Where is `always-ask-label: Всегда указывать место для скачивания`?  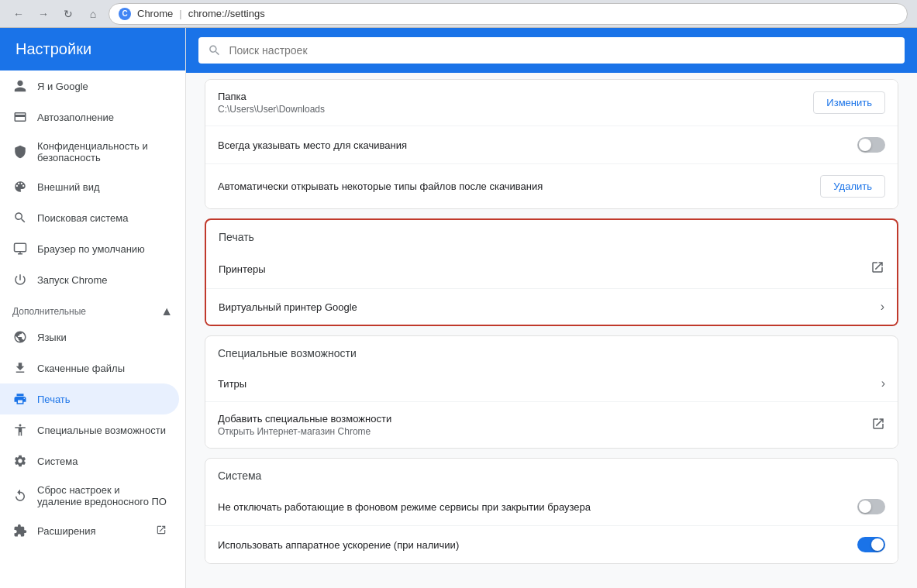 always-ask-label: Всегда указывать место для скачивания is located at coordinates (538, 146).